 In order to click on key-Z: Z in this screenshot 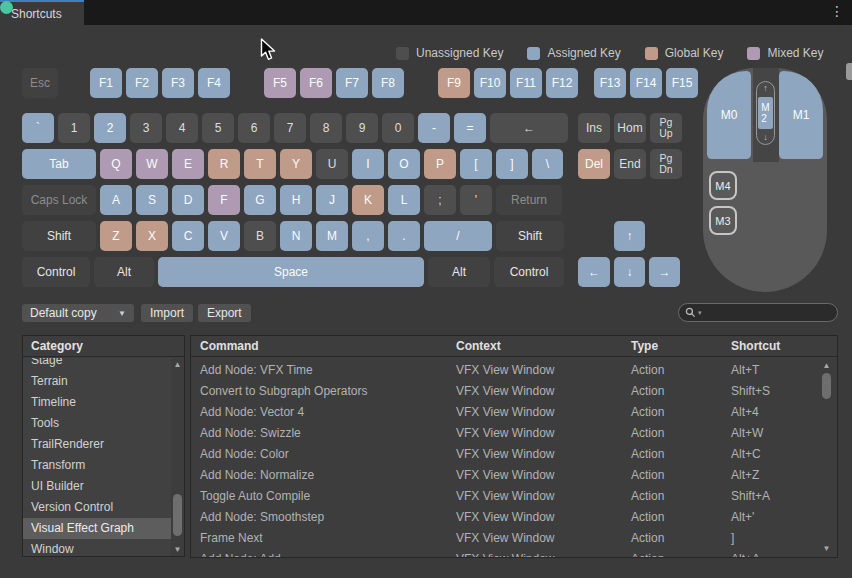, I will do `click(116, 236)`.